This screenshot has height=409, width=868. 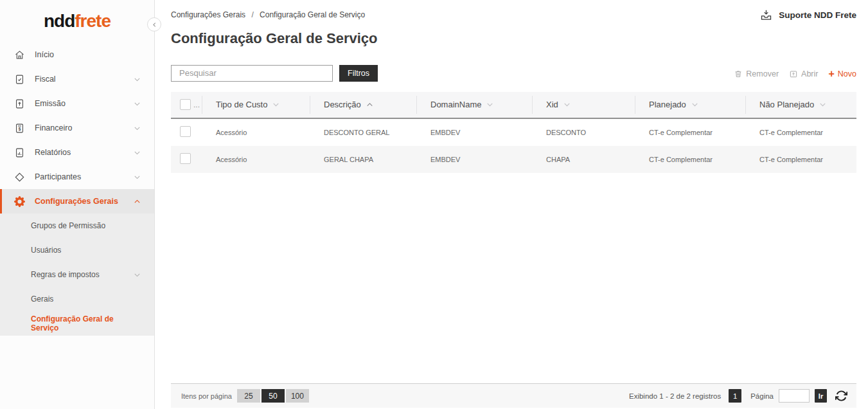 What do you see at coordinates (242, 104) in the screenshot?
I see `column-header-label: Tipo de Custo` at bounding box center [242, 104].